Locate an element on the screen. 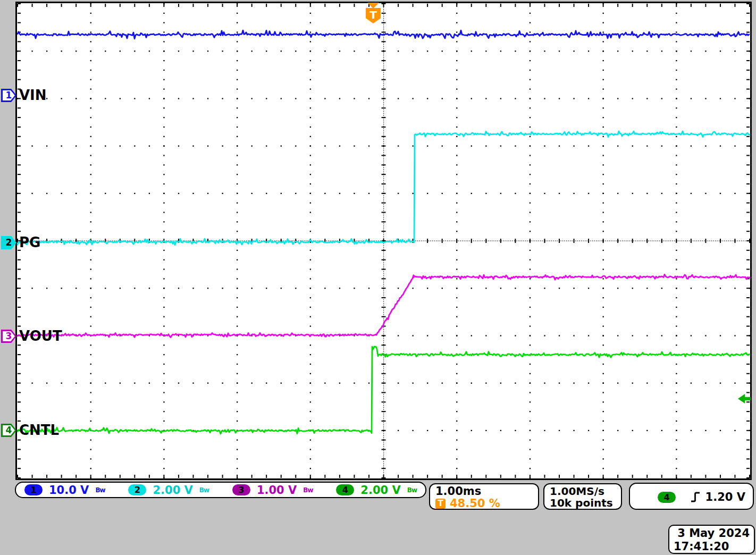 The image size is (756, 555). channel-2-label: PG is located at coordinates (30, 242).